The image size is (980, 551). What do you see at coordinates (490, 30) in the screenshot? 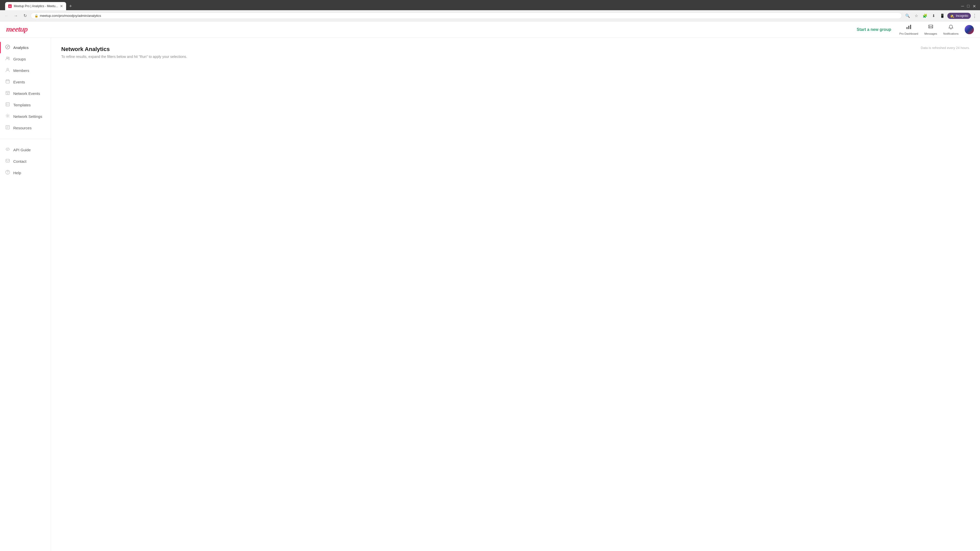
I see `app-header: meetup Start a new group Pro Dashboard` at bounding box center [490, 30].